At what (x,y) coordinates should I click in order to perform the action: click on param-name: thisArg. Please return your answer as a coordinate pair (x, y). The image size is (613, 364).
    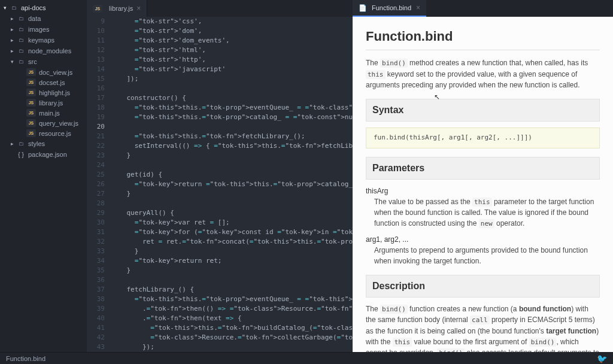
    Looking at the image, I should click on (482, 191).